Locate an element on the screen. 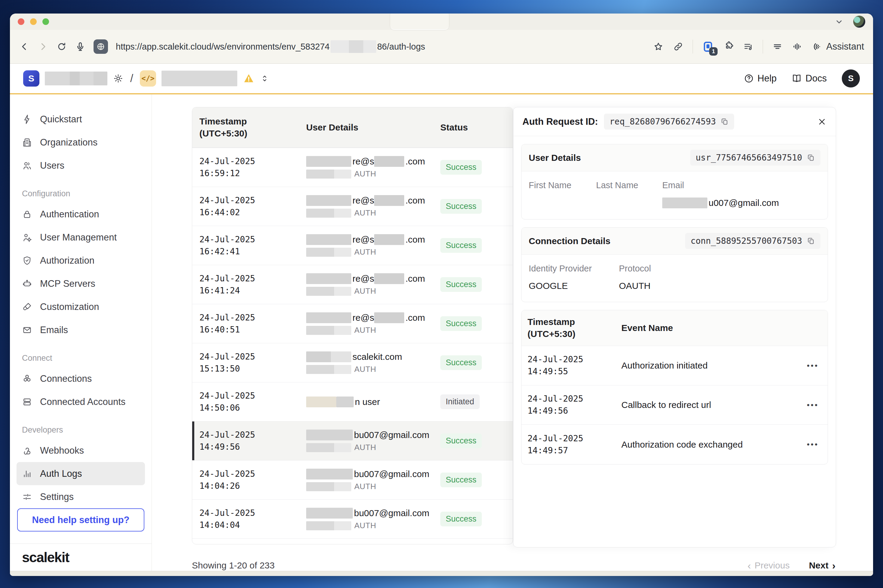 The height and width of the screenshot is (588, 883). sidebar-item-mcp-servers: MCP Servers is located at coordinates (81, 284).